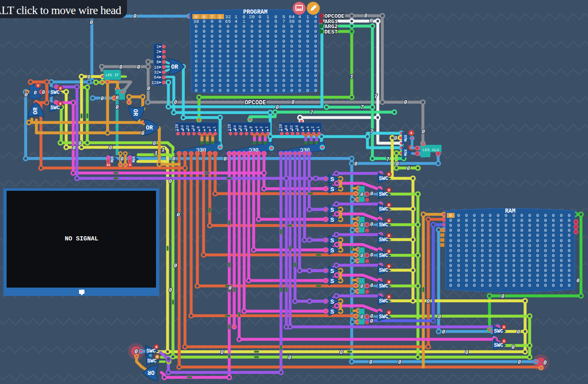 Image resolution: width=588 pixels, height=384 pixels. Describe the element at coordinates (332, 190) in the screenshot. I see `svg-text: S` at that location.